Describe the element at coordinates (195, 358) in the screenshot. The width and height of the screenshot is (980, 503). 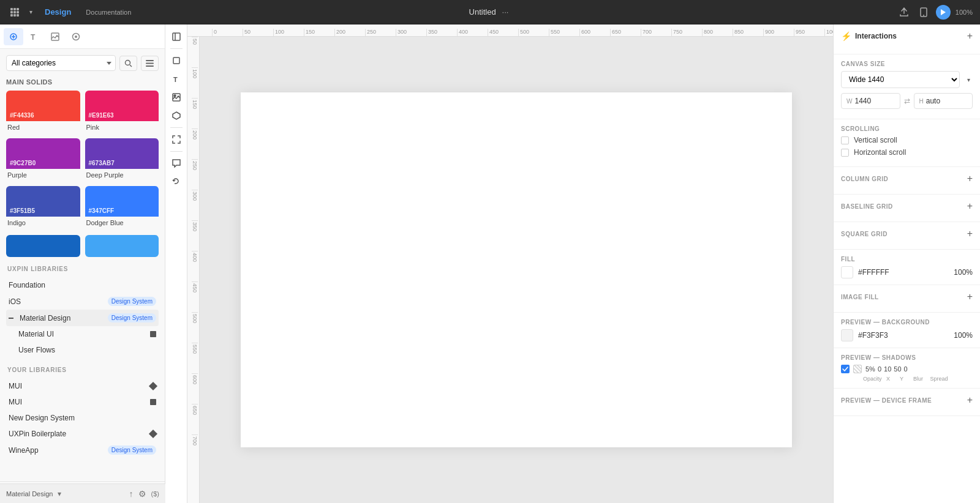
I see `ruler-mark-v: 550` at that location.